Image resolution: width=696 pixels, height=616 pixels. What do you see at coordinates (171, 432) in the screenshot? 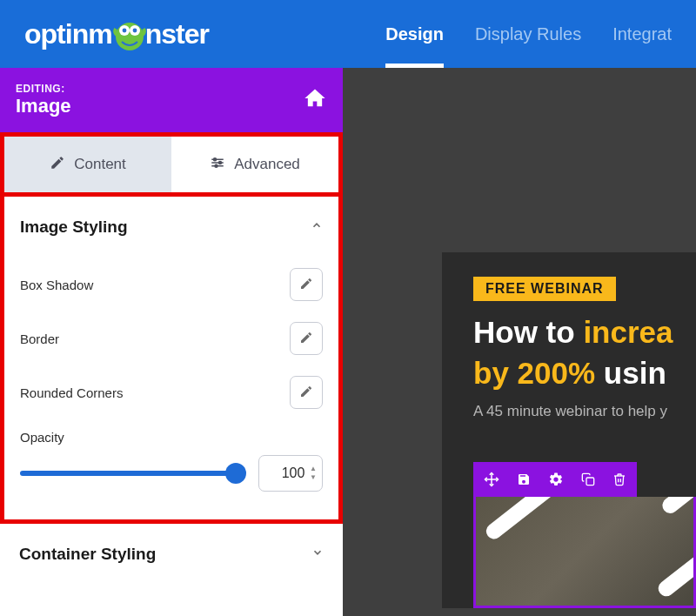
I see `opacity-row: Opacity` at bounding box center [171, 432].